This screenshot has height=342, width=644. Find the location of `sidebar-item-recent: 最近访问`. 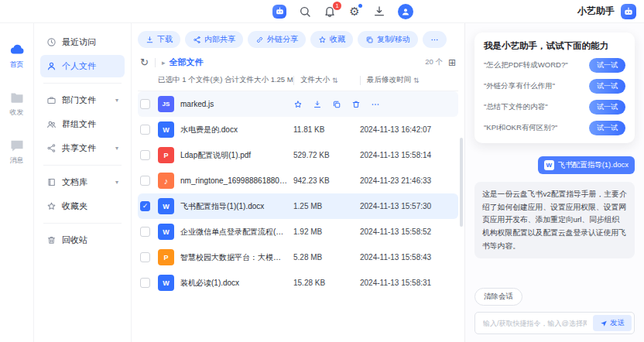

sidebar-item-recent: 最近访问 is located at coordinates (82, 42).